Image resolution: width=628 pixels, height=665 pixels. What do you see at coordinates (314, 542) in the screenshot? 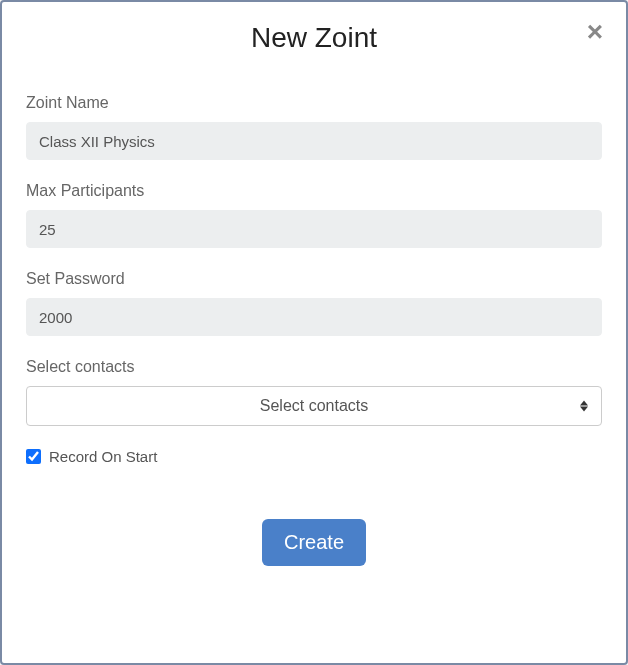
I see `create-button: Create` at bounding box center [314, 542].